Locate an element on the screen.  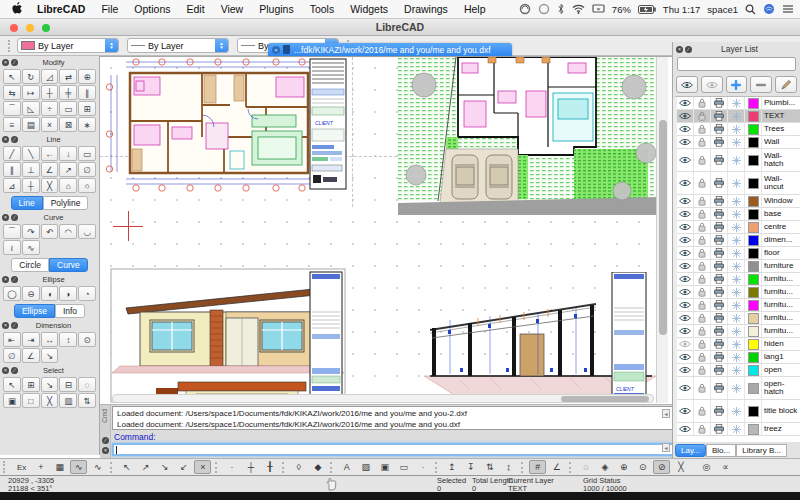
snap-intersection-icon: ╳ is located at coordinates (680, 467).